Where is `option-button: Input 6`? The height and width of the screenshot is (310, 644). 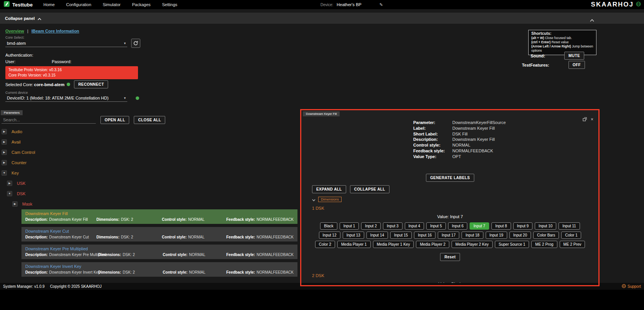 option-button: Input 6 is located at coordinates (458, 226).